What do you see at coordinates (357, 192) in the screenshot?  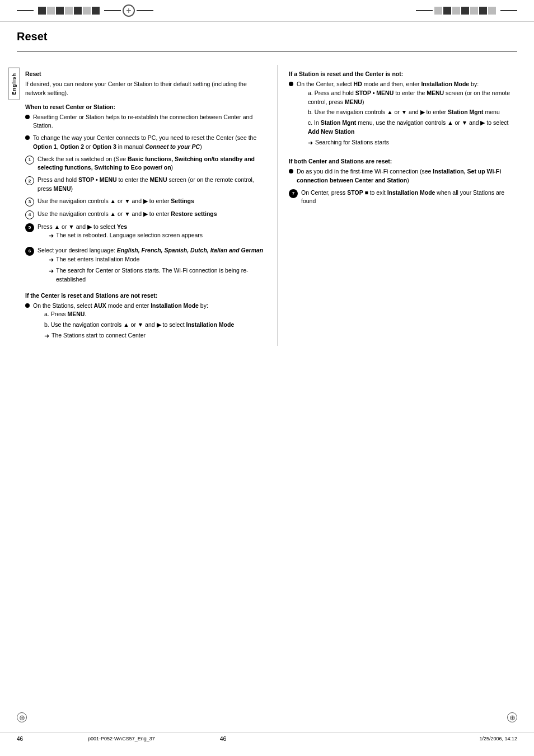 I see `bn2-bold: STOP ■` at bounding box center [357, 192].